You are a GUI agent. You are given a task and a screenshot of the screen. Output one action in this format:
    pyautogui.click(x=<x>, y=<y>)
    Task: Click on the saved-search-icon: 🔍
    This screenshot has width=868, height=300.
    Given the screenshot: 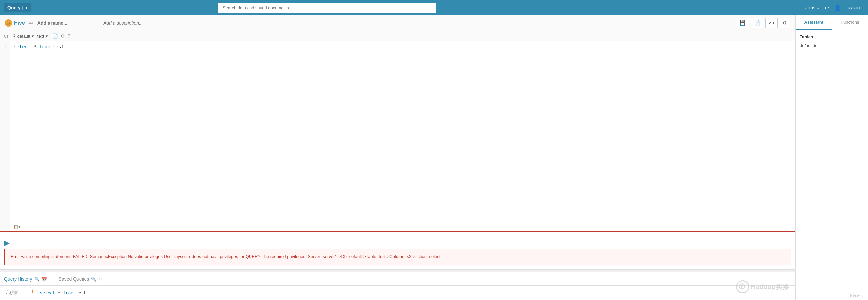 What is the action you would take?
    pyautogui.click(x=94, y=279)
    